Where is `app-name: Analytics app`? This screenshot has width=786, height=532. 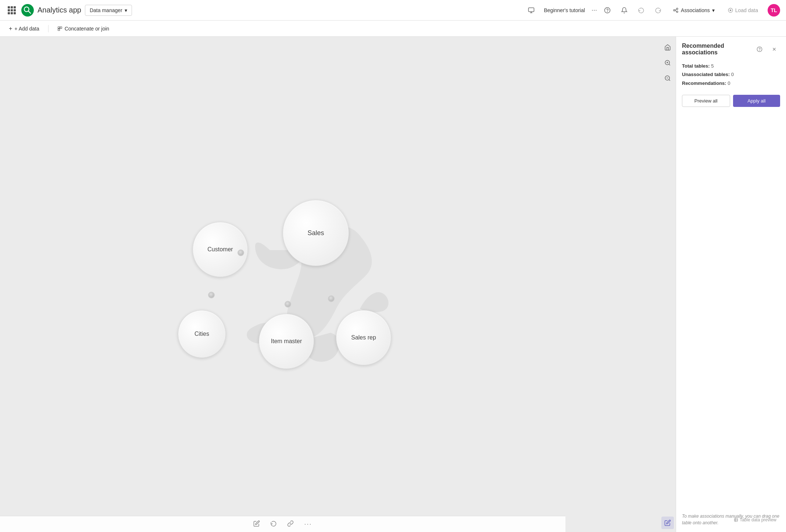
app-name: Analytics app is located at coordinates (60, 10).